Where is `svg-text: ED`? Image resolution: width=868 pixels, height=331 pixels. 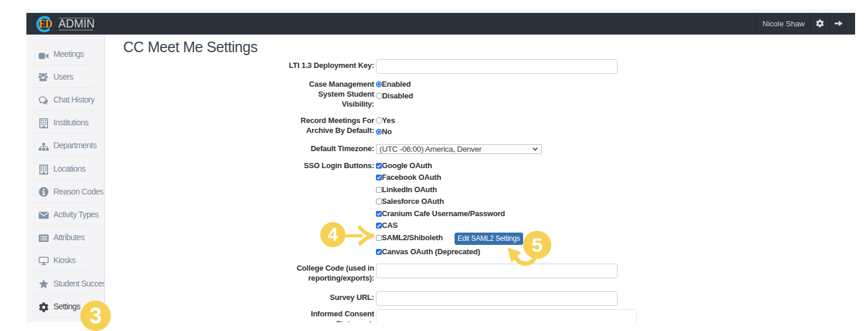
svg-text: ED is located at coordinates (46, 23).